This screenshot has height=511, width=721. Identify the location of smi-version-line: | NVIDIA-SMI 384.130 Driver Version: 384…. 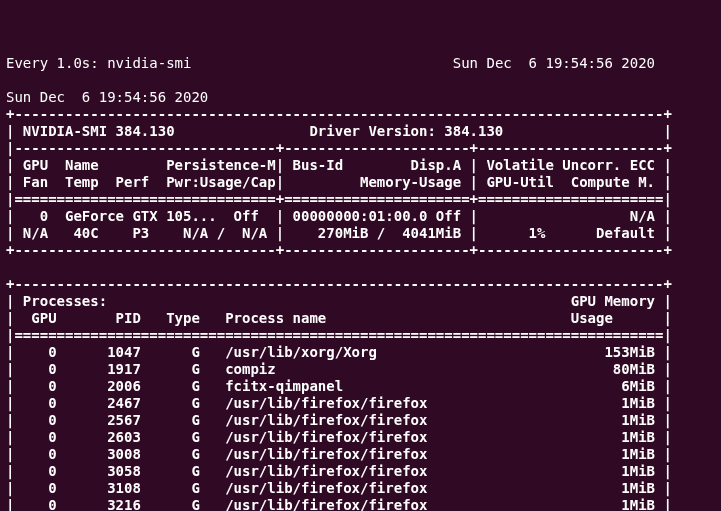
(339, 131).